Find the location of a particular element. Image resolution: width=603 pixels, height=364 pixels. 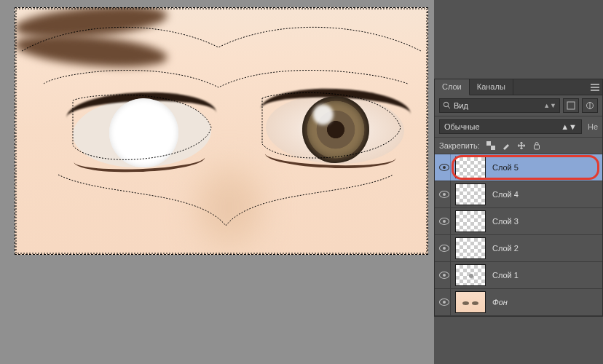

layer-row: Слой 4 is located at coordinates (519, 195).